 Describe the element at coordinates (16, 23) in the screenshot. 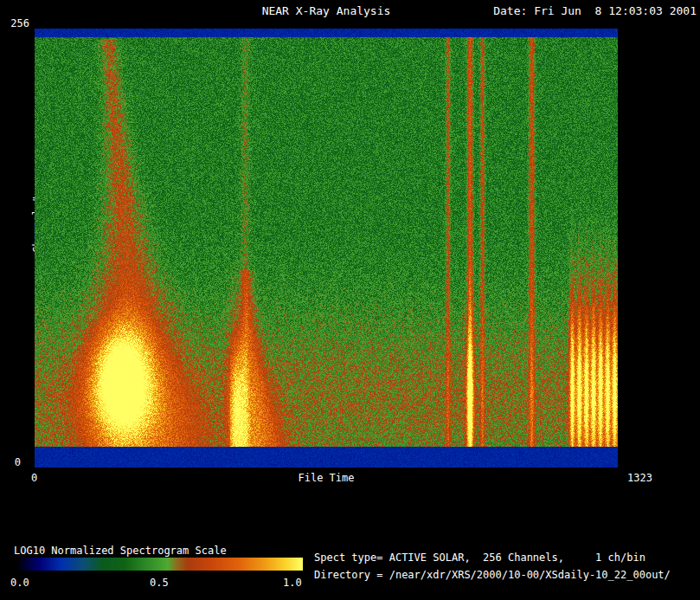

I see `y-axis-max-tick: 256` at that location.